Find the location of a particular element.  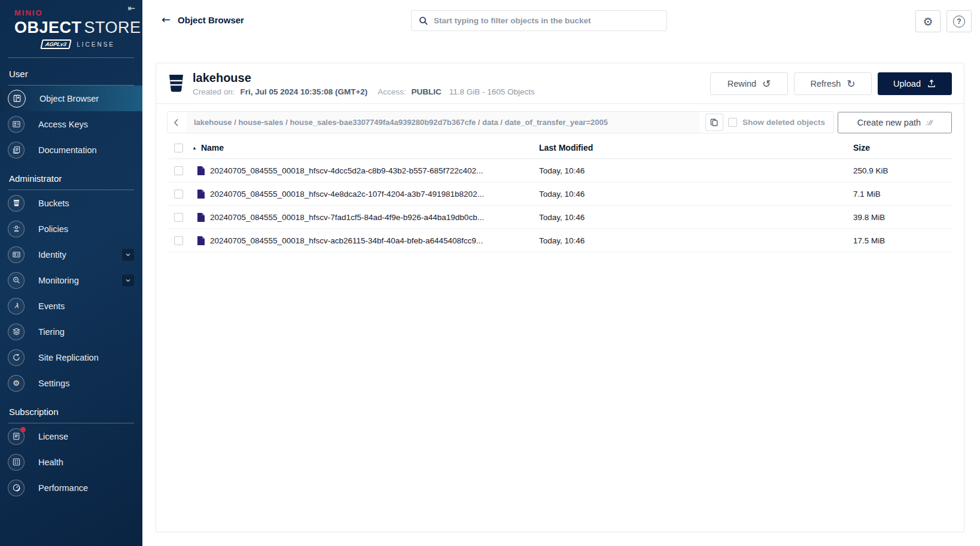

object-size: 39.8 MiB is located at coordinates (902, 218).